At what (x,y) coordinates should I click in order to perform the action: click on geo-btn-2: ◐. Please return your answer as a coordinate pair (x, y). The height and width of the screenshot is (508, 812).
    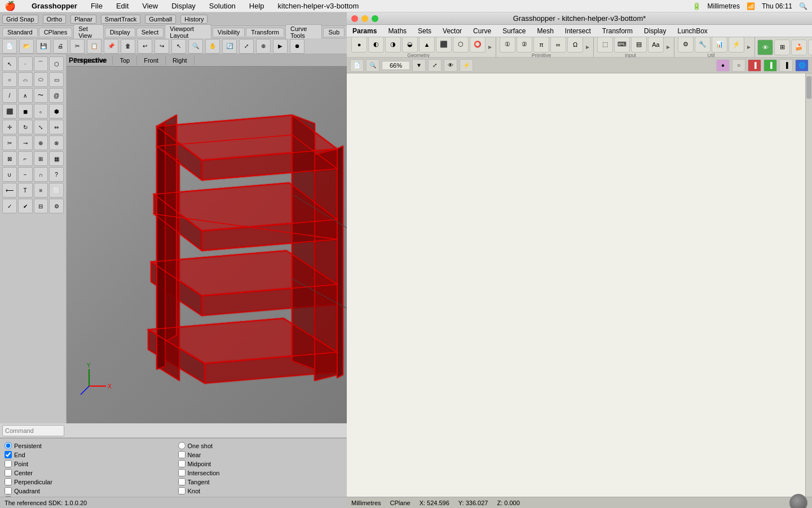
    Looking at the image, I should click on (376, 45).